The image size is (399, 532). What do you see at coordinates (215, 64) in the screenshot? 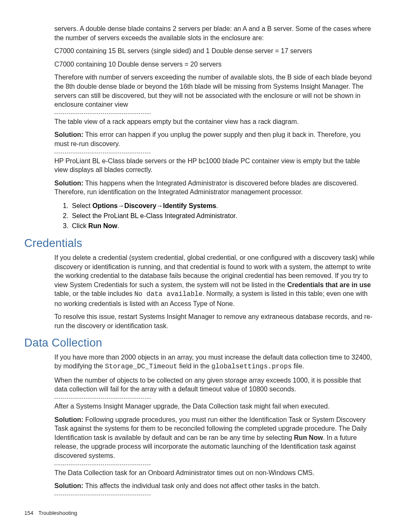
I see `paragraph: C7000 containing 10 Double dense servers…` at bounding box center [215, 64].